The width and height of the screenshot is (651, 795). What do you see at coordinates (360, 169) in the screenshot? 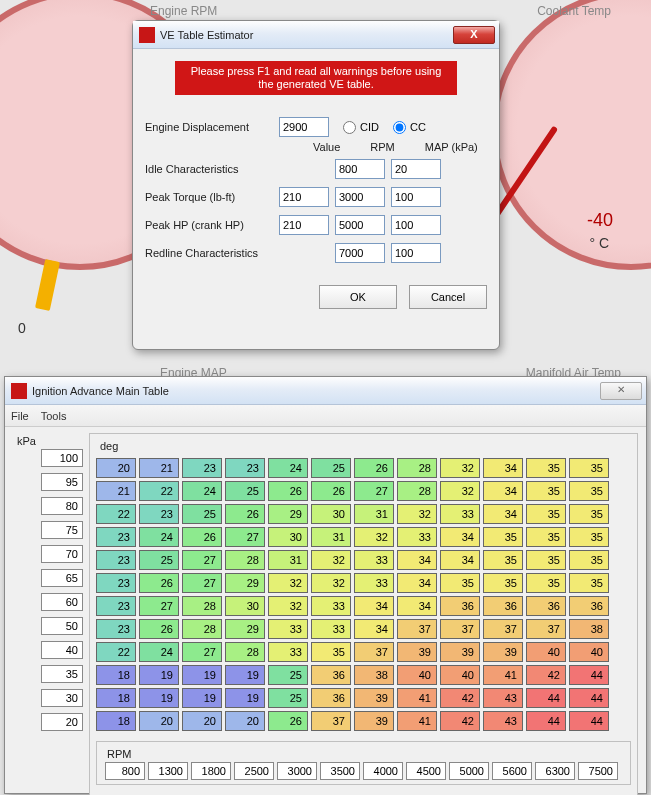
I see `idle-rpm` at bounding box center [360, 169].